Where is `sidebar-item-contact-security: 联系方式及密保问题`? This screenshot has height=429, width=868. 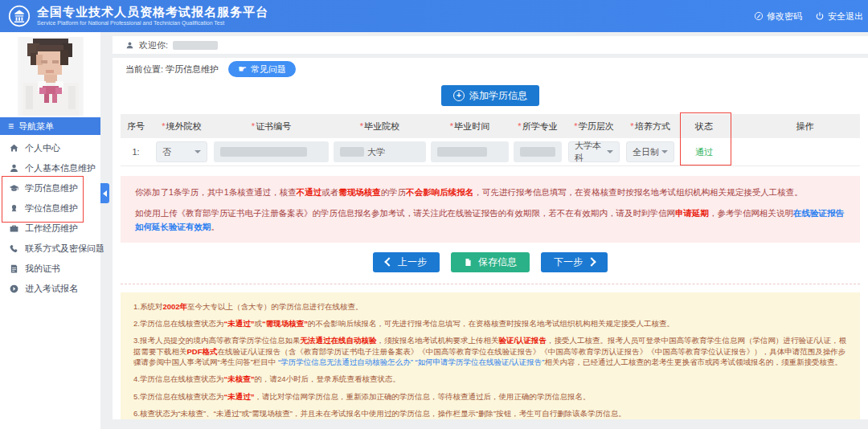 sidebar-item-contact-security: 联系方式及密保问题 is located at coordinates (50, 249).